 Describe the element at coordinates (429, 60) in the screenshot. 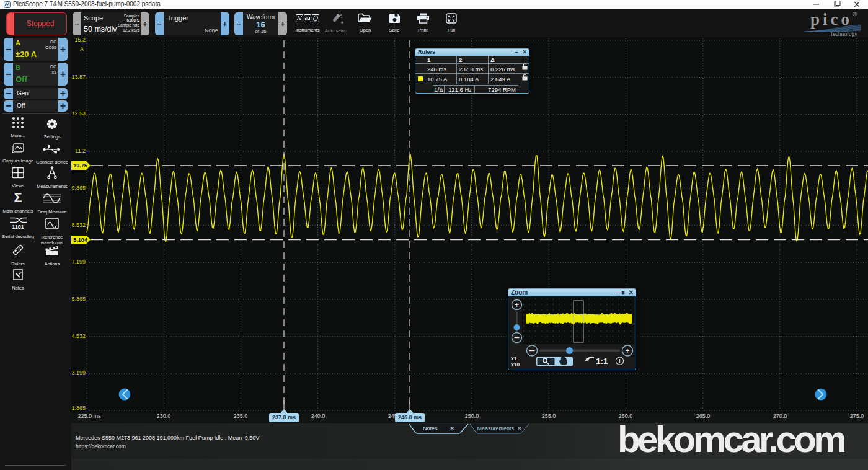

I see `svg-text: 1` at that location.